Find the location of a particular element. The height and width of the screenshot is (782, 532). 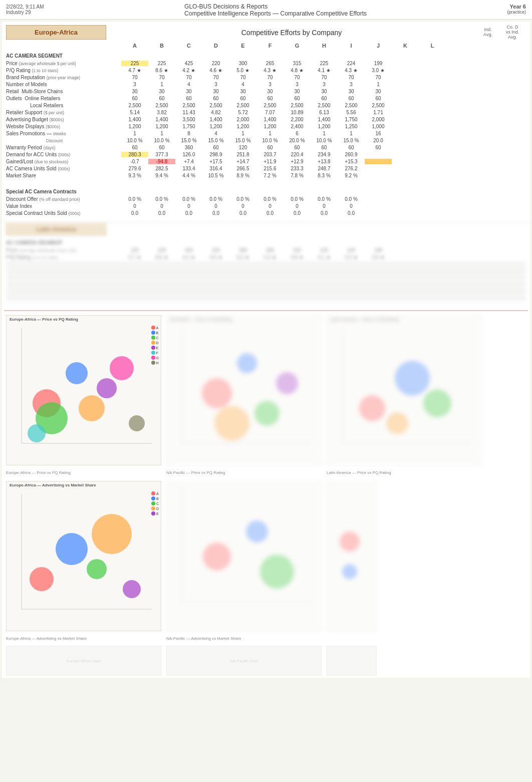

col-j: J is located at coordinates (378, 46).